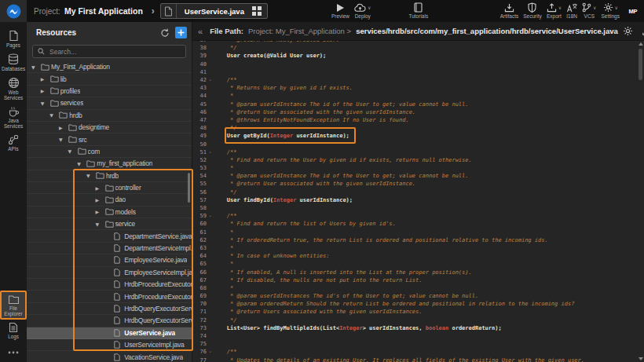 The height and width of the screenshot is (362, 644). I want to click on scroll-down-icon, so click(641, 359).